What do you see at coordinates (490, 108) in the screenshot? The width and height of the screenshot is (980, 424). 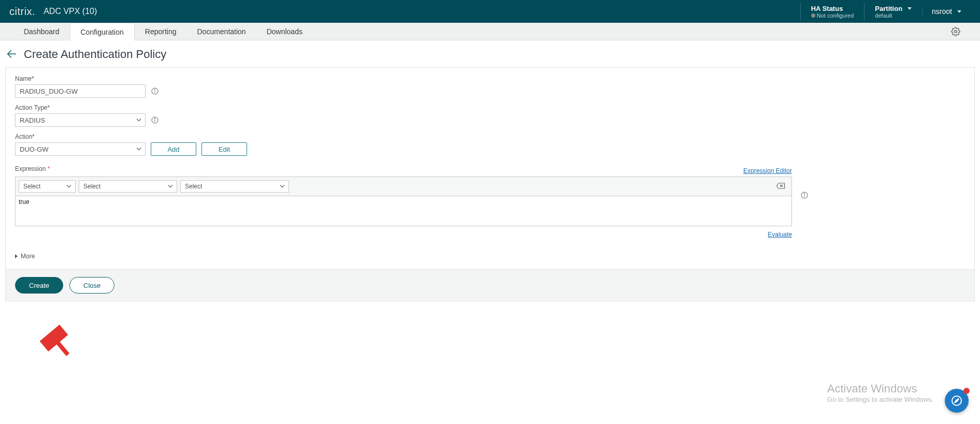 I see `action-type-label: Action Type*` at bounding box center [490, 108].